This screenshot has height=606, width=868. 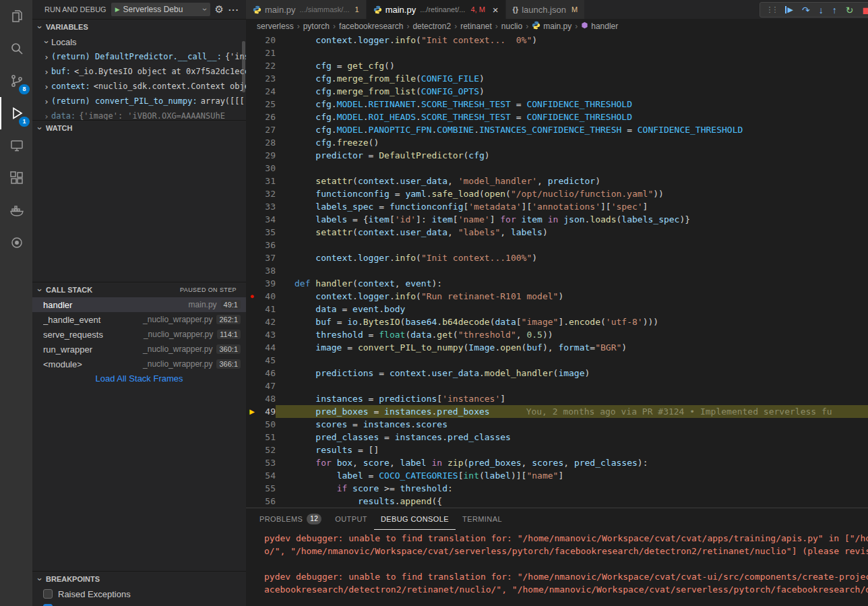 I want to click on docker-icon, so click(x=16, y=210).